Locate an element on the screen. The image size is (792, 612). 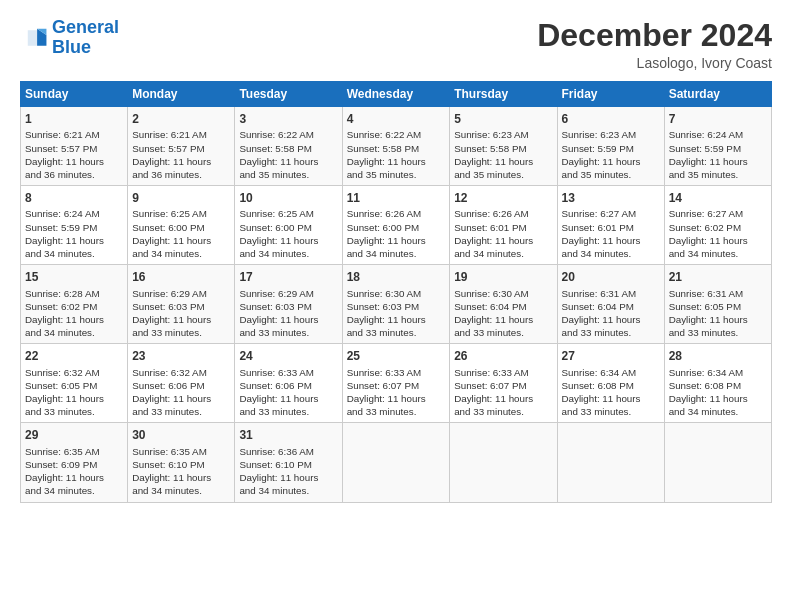
day-number: 30 is located at coordinates (181, 435).